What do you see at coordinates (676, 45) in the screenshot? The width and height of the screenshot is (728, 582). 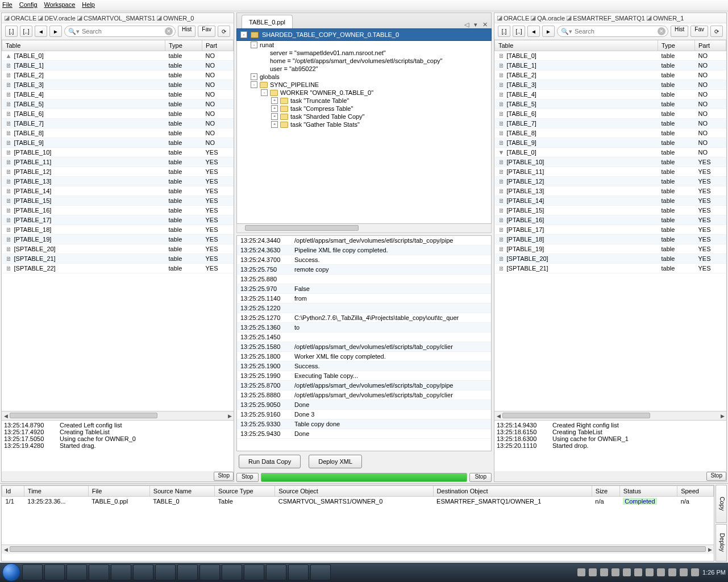 I see `col-type: Type` at bounding box center [676, 45].